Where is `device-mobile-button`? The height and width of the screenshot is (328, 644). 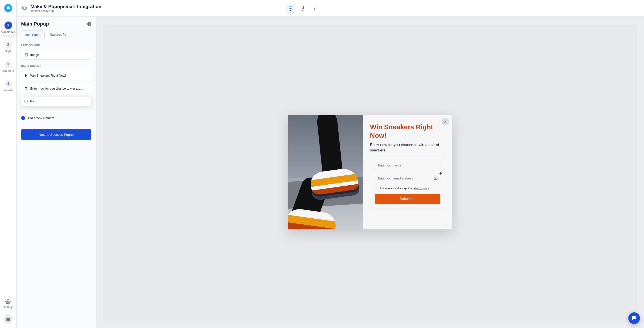 device-mobile-button is located at coordinates (303, 8).